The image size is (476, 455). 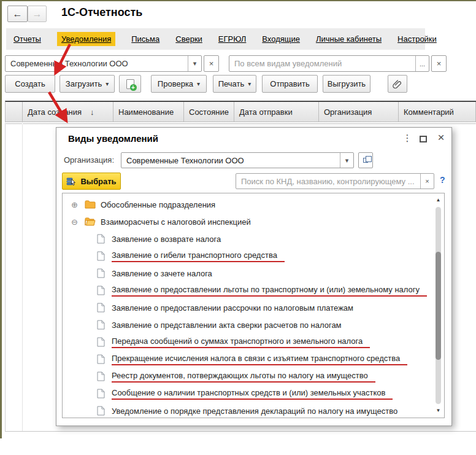 I want to click on tree-item: Заявление о предоставлении льготы по тра…, so click(x=248, y=290).